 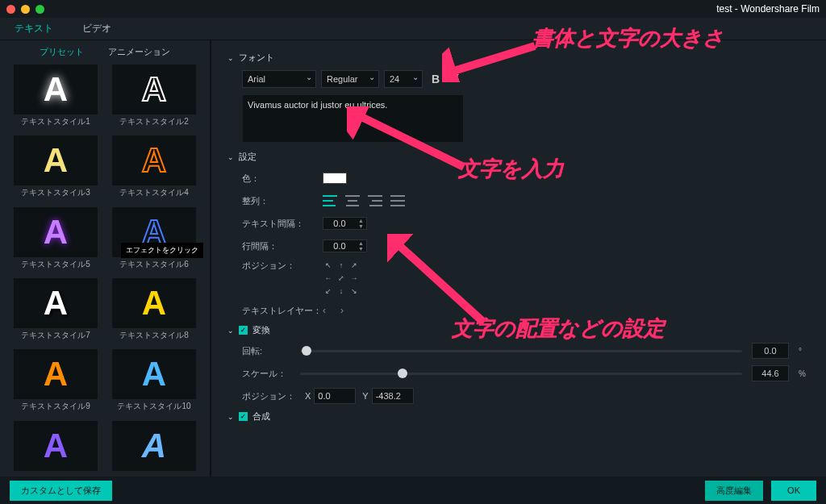 What do you see at coordinates (345, 223) in the screenshot?
I see `text-spacing-spinner: ▲▼` at bounding box center [345, 223].